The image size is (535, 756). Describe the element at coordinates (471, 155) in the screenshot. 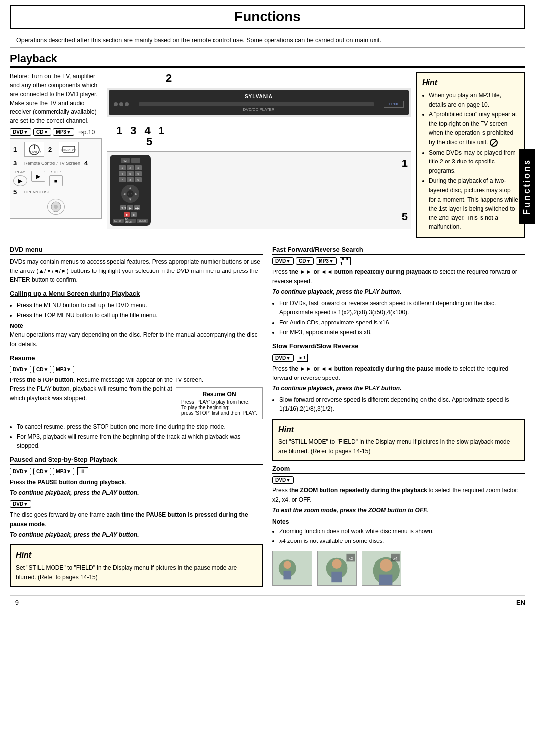

I see `hint-box-top: Hint When you play an MP3 file, details …` at that location.